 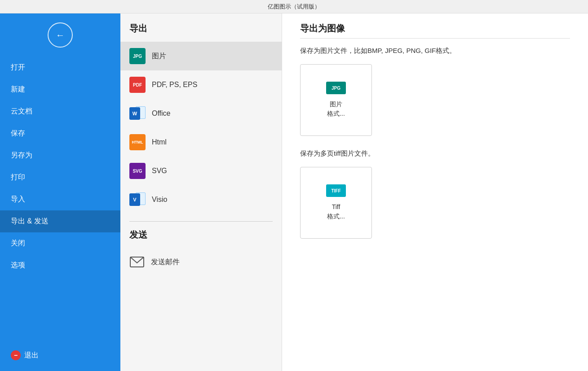 I want to click on visio-icon-wrap: V, so click(x=137, y=200).